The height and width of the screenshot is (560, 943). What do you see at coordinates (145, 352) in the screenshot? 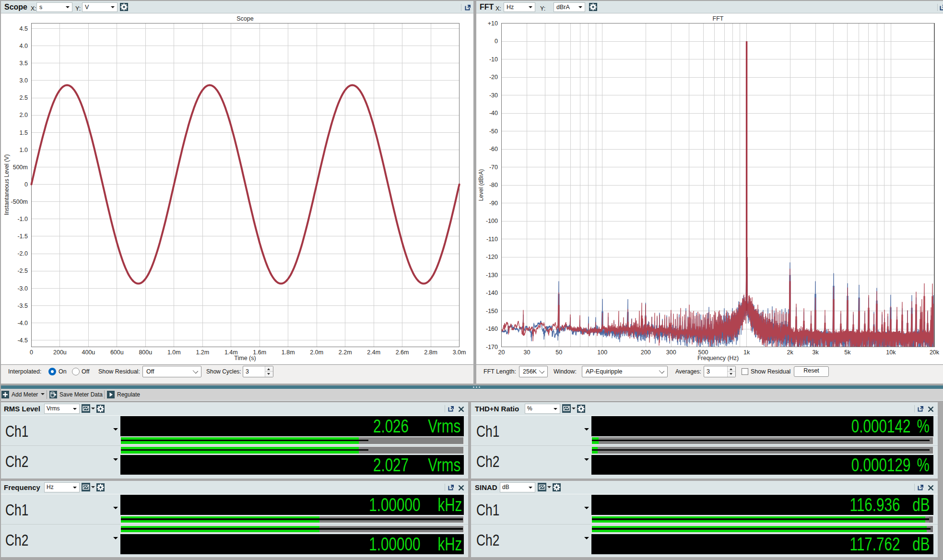
I see `svg-text: 800u` at bounding box center [145, 352].